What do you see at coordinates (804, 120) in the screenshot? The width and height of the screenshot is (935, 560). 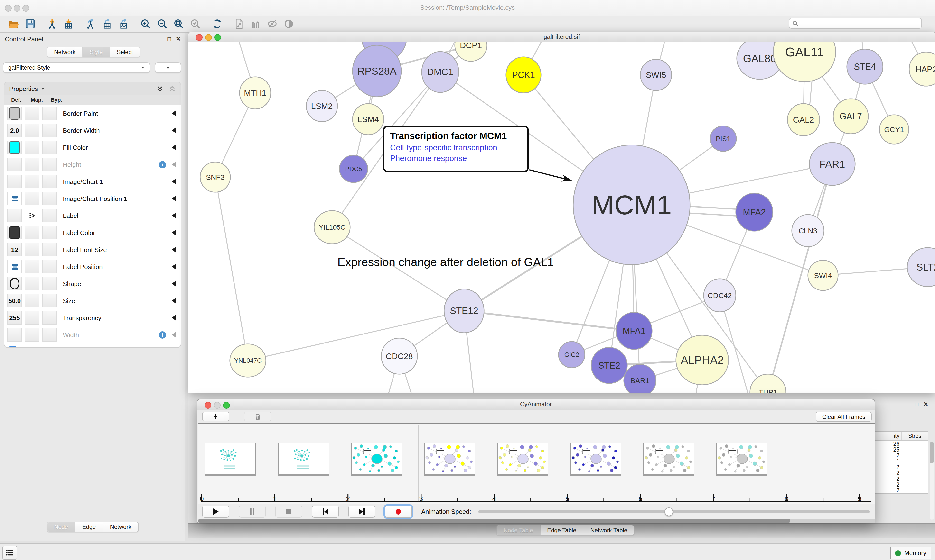 I see `network-node-gal2: GAL2` at bounding box center [804, 120].